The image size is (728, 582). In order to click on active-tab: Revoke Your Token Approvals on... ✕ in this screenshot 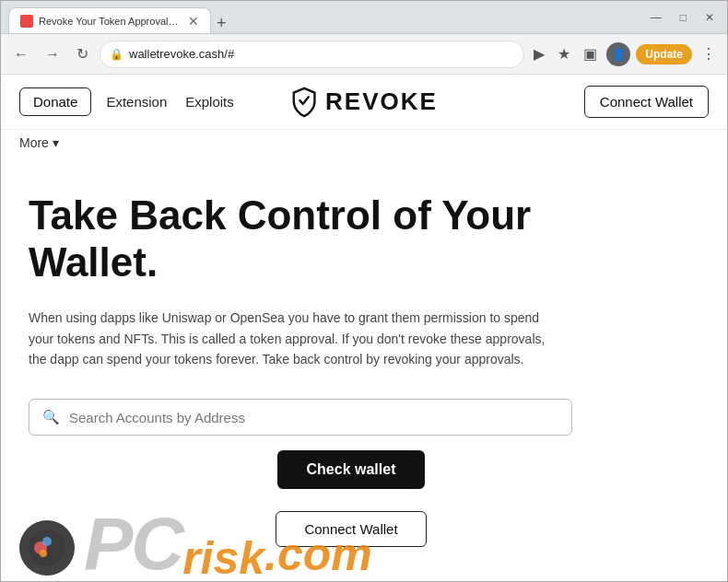, I will do `click(110, 20)`.